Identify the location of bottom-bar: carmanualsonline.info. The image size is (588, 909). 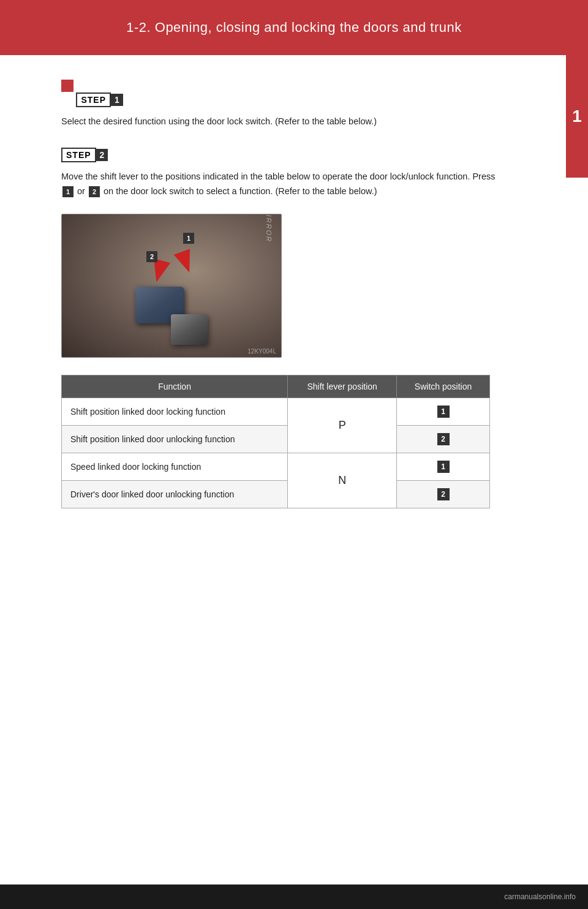
(294, 897).